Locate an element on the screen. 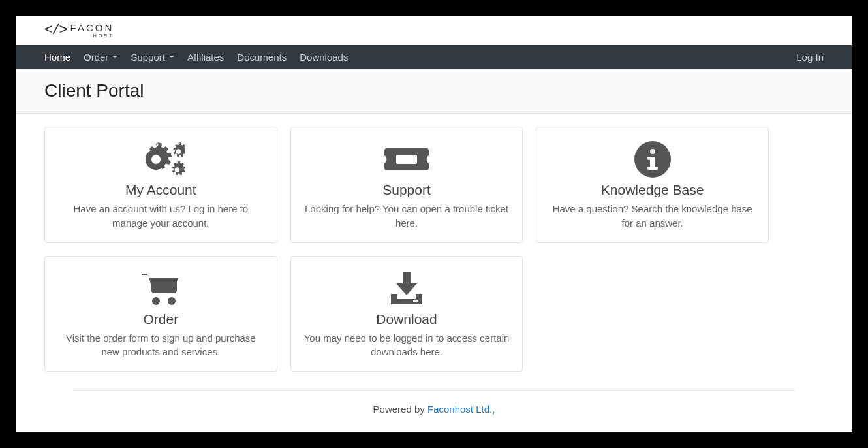 This screenshot has width=868, height=448. info-icon is located at coordinates (653, 159).